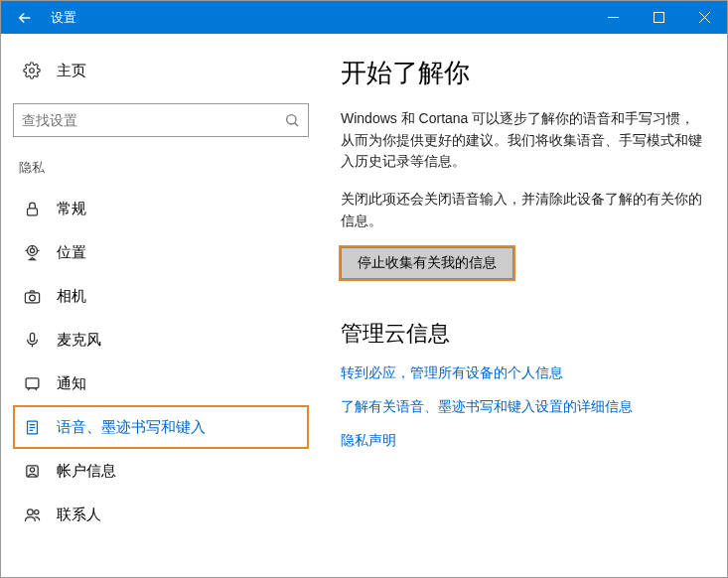 The height and width of the screenshot is (578, 728). What do you see at coordinates (153, 120) in the screenshot?
I see `search-input` at bounding box center [153, 120].